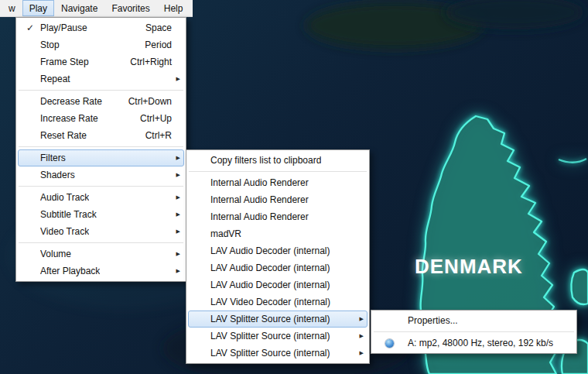 Image resolution: width=588 pixels, height=374 pixels. What do you see at coordinates (130, 8) in the screenshot?
I see `menubar-item-favorites: Favorites` at bounding box center [130, 8].